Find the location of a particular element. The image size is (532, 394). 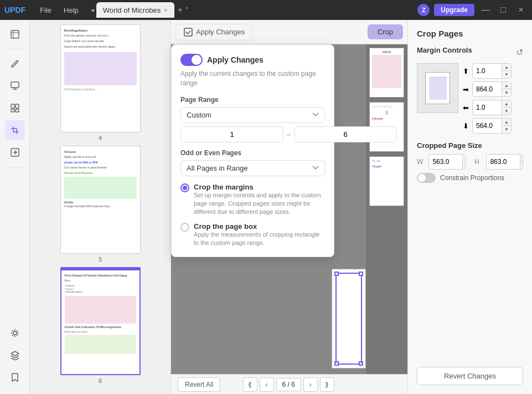

menu-file: File is located at coordinates (45, 10).